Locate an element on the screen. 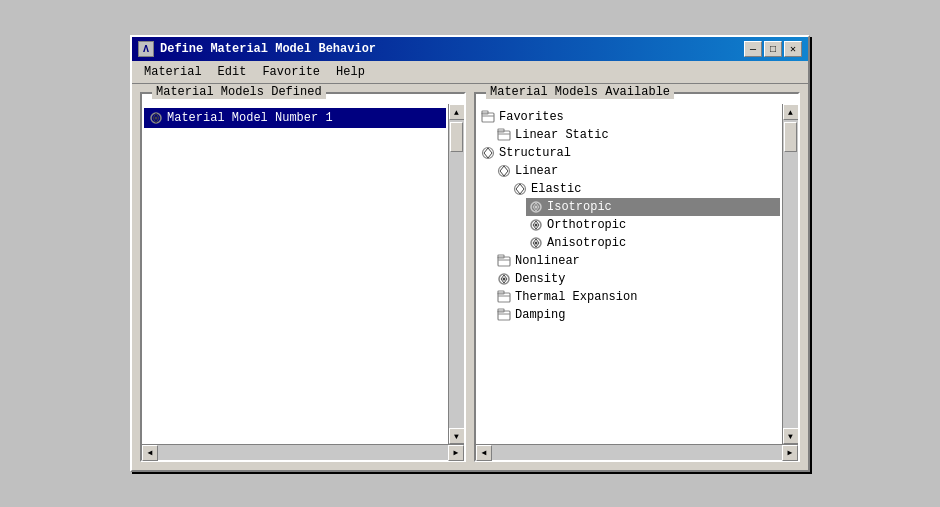 Image resolution: width=940 pixels, height=507 pixels. left-panel-legend: Material Models Defined is located at coordinates (239, 92).